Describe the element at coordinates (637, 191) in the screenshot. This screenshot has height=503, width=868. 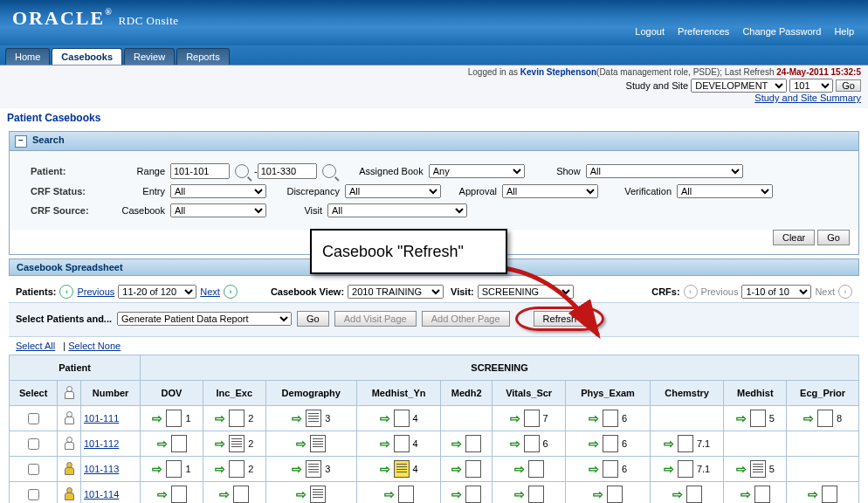
I see `verification-label: Verification` at that location.